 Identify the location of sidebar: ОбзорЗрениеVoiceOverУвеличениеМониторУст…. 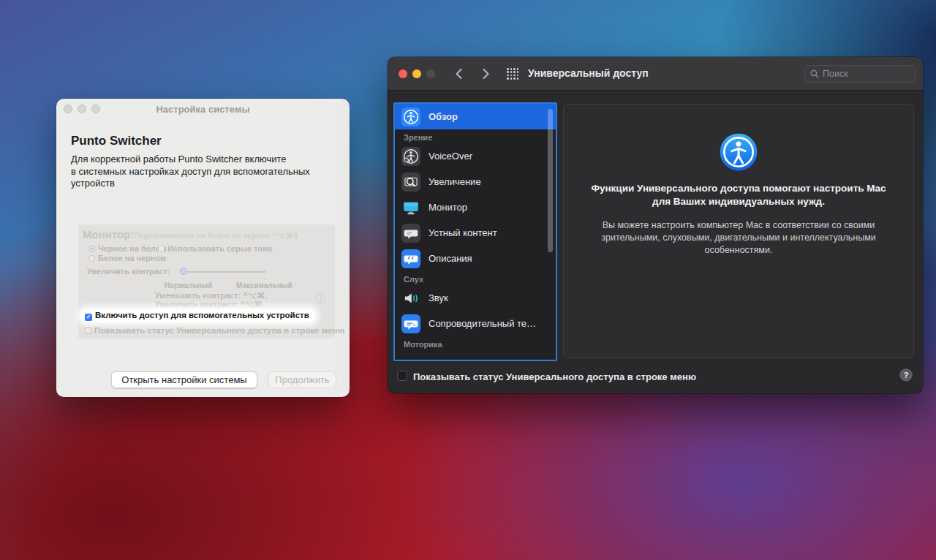
(475, 232).